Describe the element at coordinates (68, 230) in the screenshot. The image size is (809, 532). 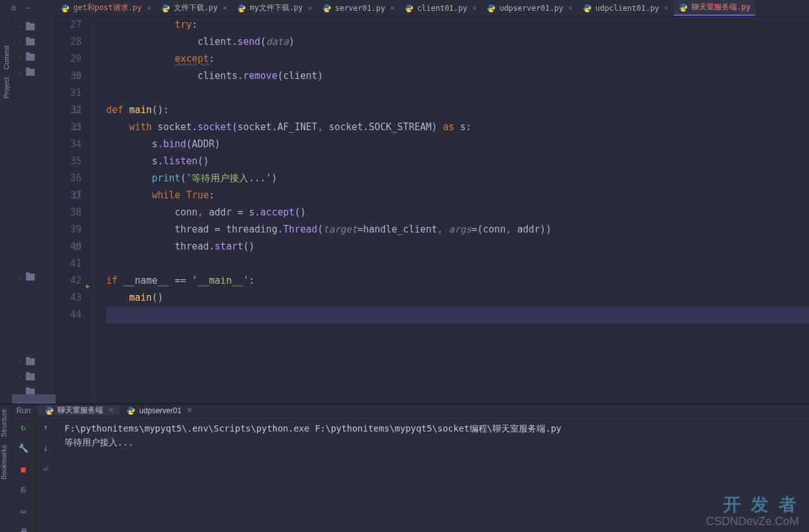
I see `line-number: 39` at that location.